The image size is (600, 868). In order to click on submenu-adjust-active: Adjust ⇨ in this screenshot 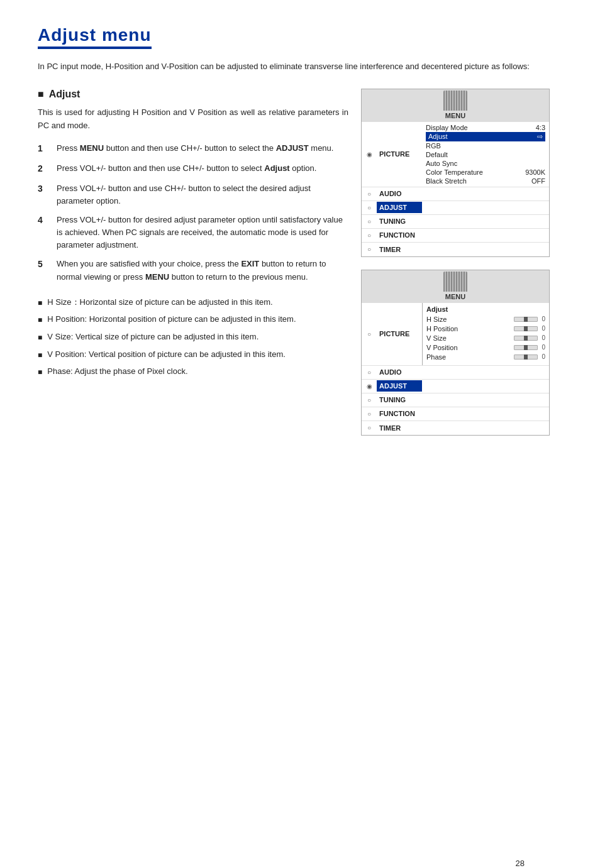, I will do `click(486, 137)`.